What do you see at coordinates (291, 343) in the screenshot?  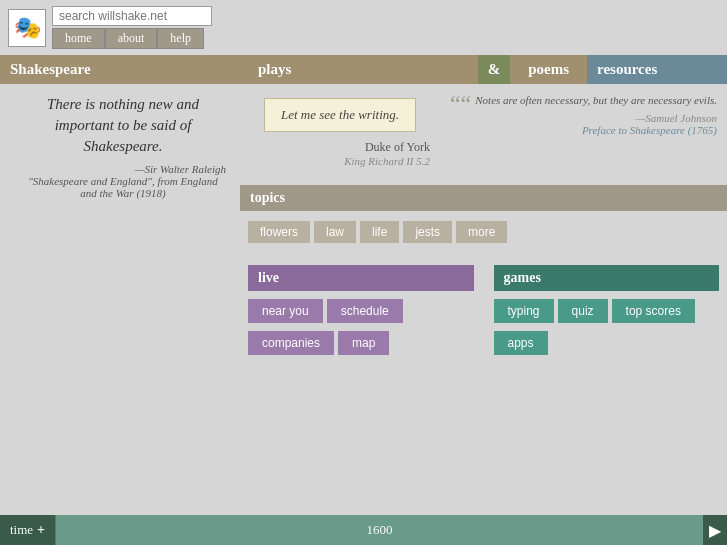 I see `live-companies: companies` at bounding box center [291, 343].